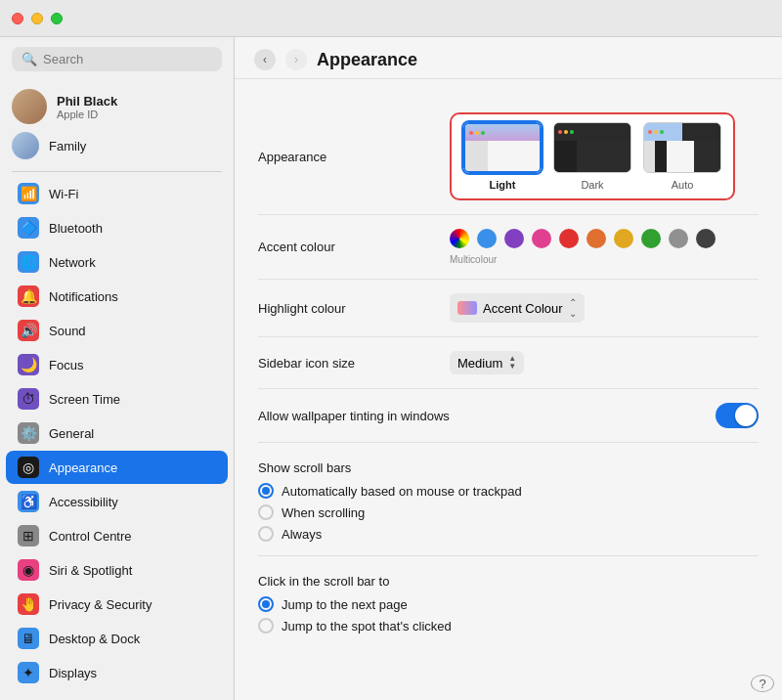  What do you see at coordinates (706, 239) in the screenshot?
I see `accent-black` at bounding box center [706, 239].